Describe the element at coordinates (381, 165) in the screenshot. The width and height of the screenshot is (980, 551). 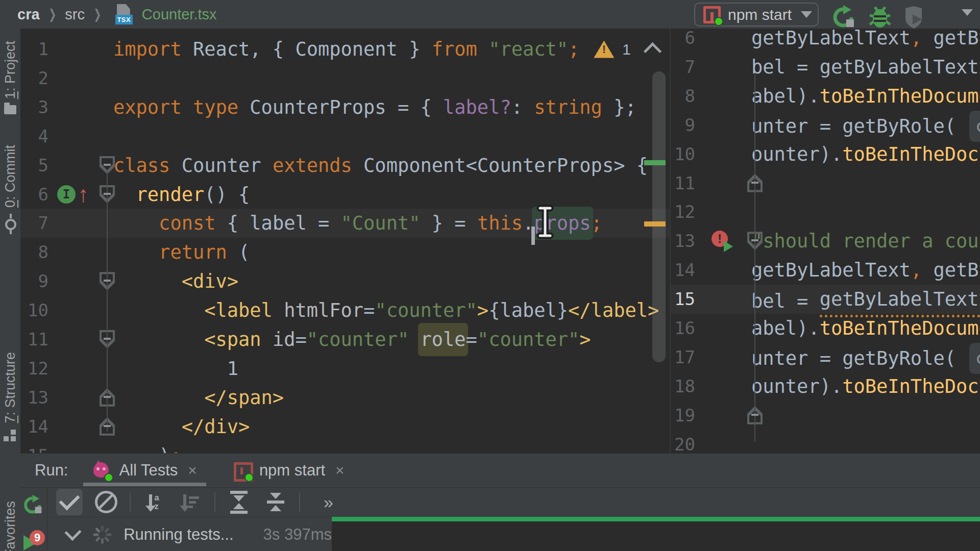
I see `code-text: class Counter extends Component<CounterP…` at that location.